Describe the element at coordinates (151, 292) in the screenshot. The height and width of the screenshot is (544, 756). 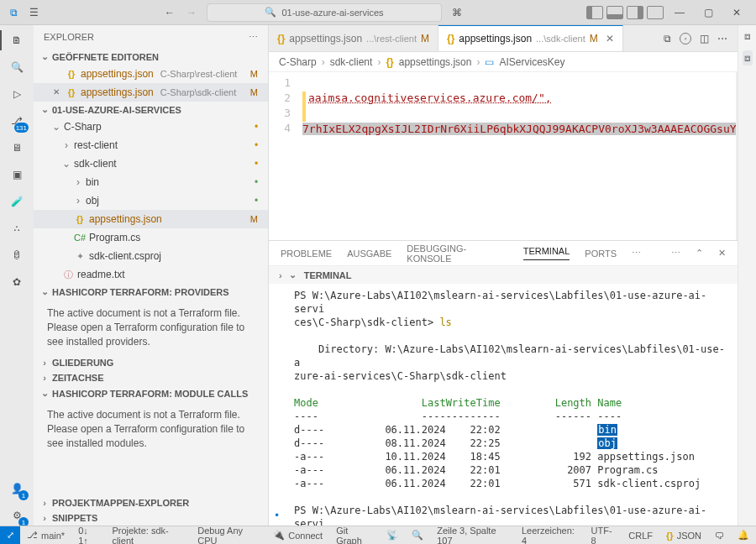
I see `section-tf-providers: ⌄HASHICORP TERRAFORM: PROVIDERS` at that location.